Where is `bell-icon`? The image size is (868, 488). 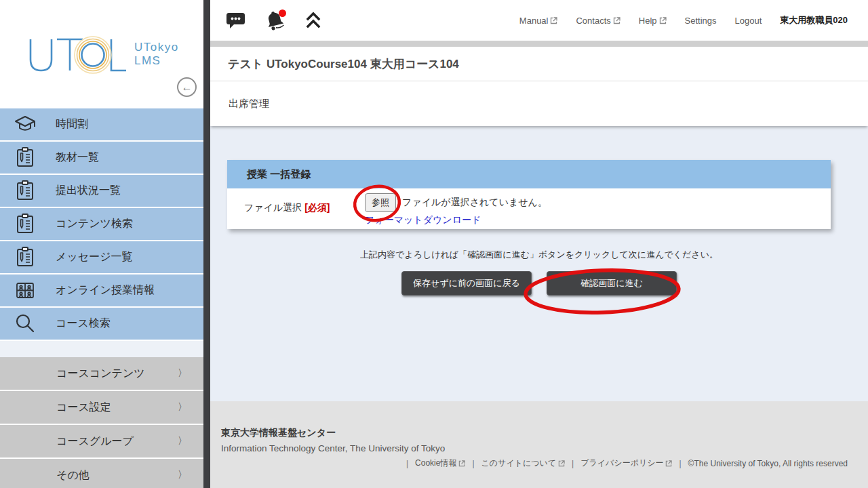
bell-icon is located at coordinates (275, 20).